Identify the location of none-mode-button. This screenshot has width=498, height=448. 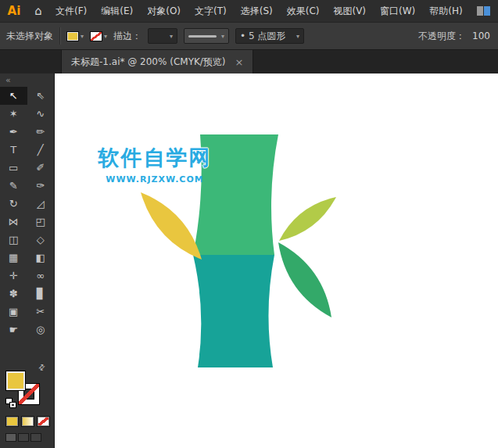
(44, 421).